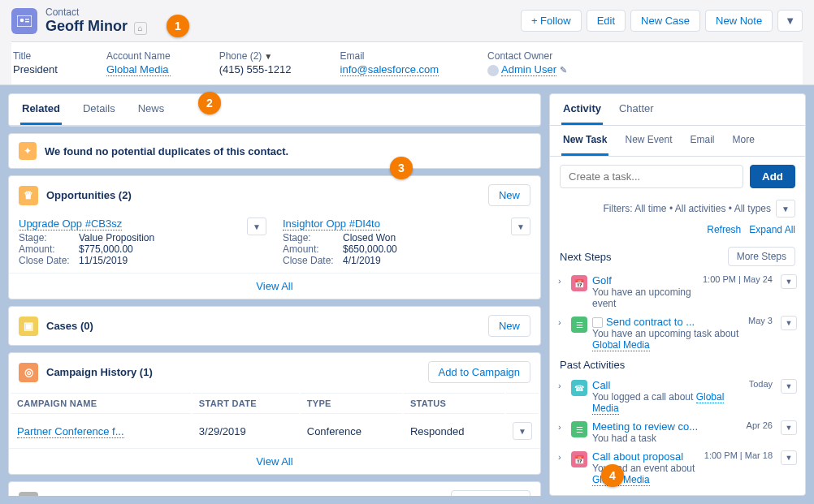  What do you see at coordinates (668, 403) in the screenshot?
I see `activity-subtext: You logged a call about Global Media` at bounding box center [668, 403].